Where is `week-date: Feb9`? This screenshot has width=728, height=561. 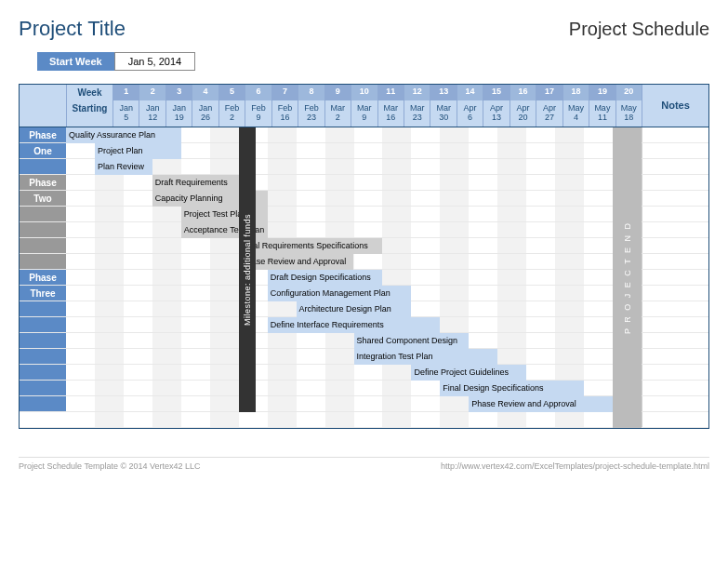
week-date: Feb9 is located at coordinates (258, 114).